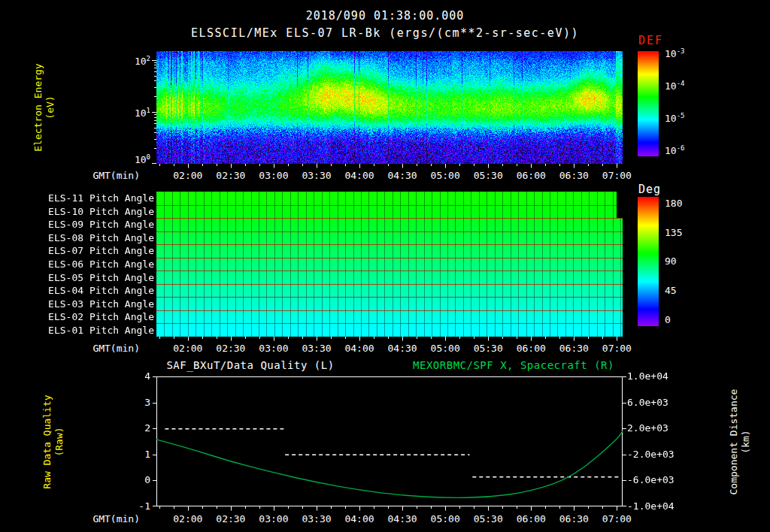 This screenshot has height=532, width=770. What do you see at coordinates (648, 261) in the screenshot?
I see `deg-colorbar` at bounding box center [648, 261].